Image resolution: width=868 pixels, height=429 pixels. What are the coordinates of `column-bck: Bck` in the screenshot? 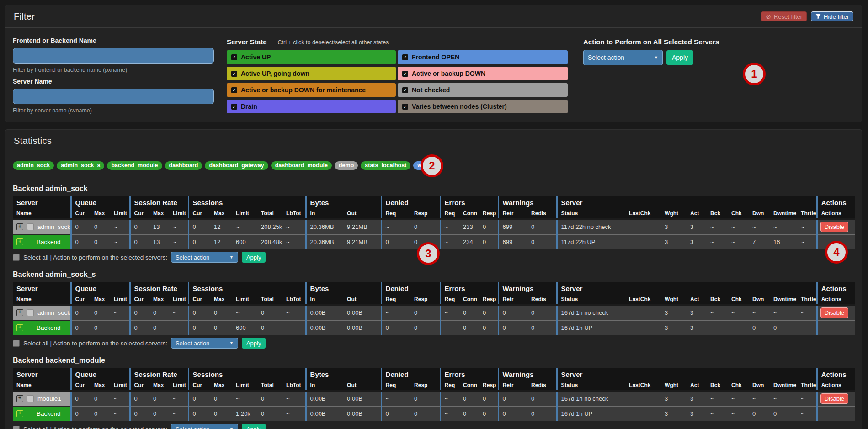 It's located at (717, 386).